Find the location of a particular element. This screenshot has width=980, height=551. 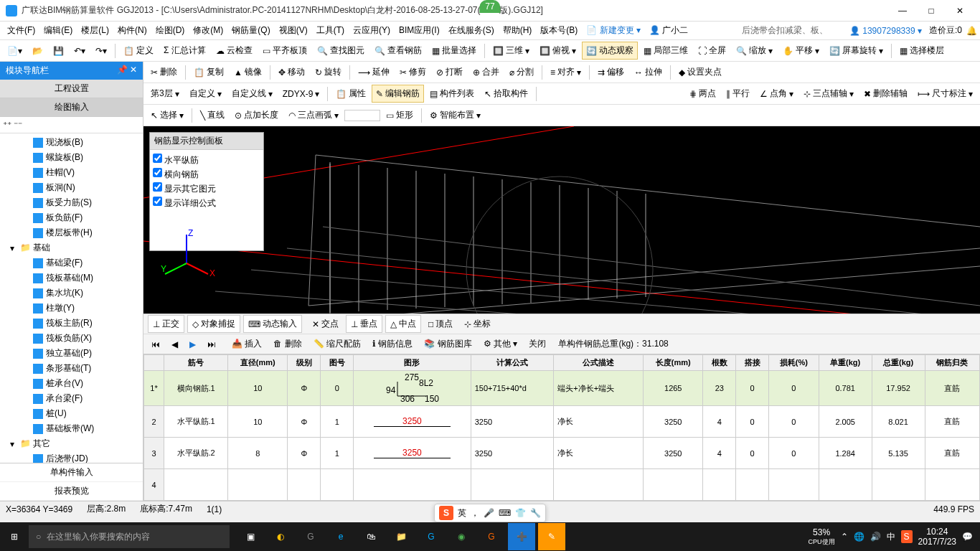

code-select: ZDYX-9 ▾ is located at coordinates (301, 94).